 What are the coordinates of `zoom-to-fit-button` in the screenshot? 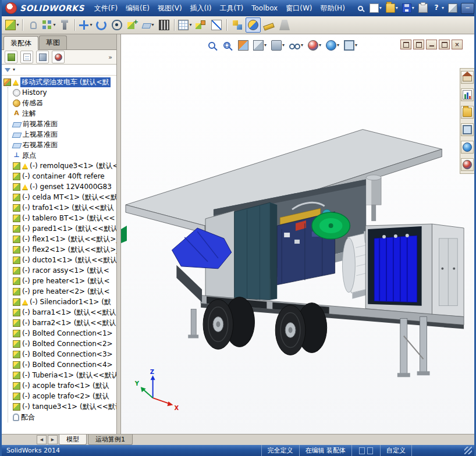 It's located at (213, 45).